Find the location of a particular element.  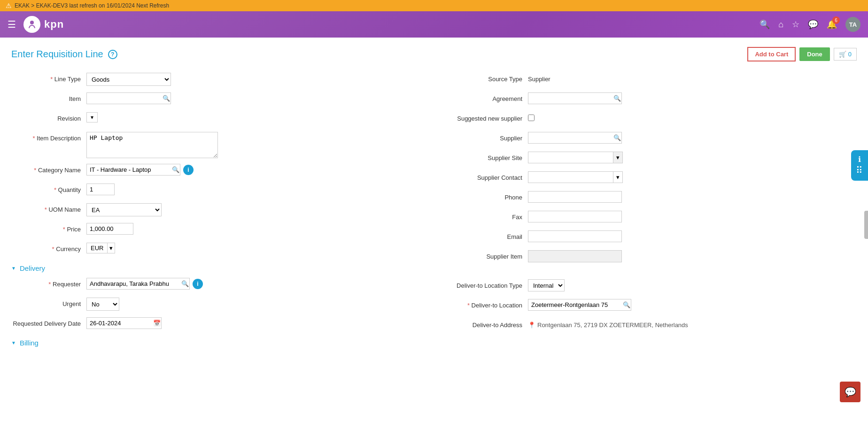

float-chat-button: 💬 is located at coordinates (850, 392).